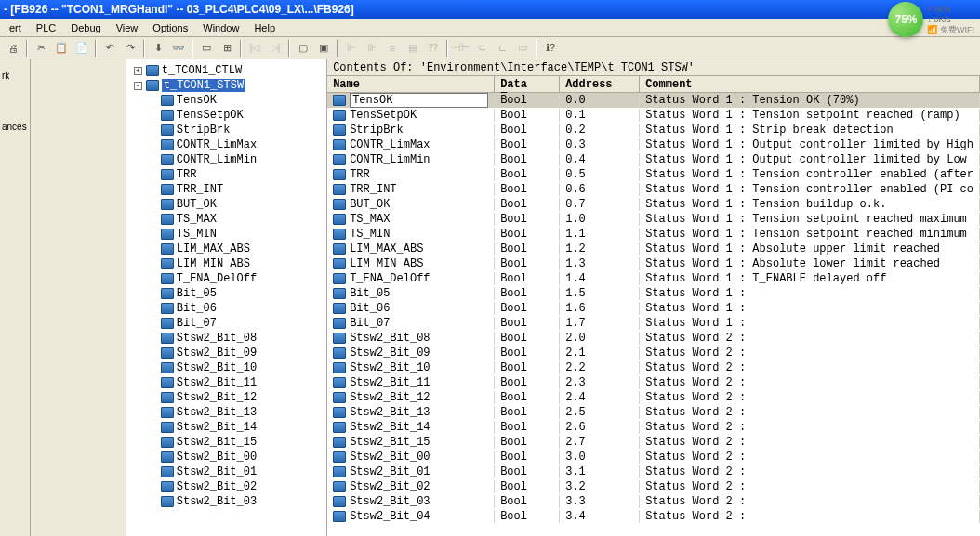  I want to click on table-row: LIM_MAX_ABSBool1.2Status Word 1 : Absolu…, so click(654, 249).